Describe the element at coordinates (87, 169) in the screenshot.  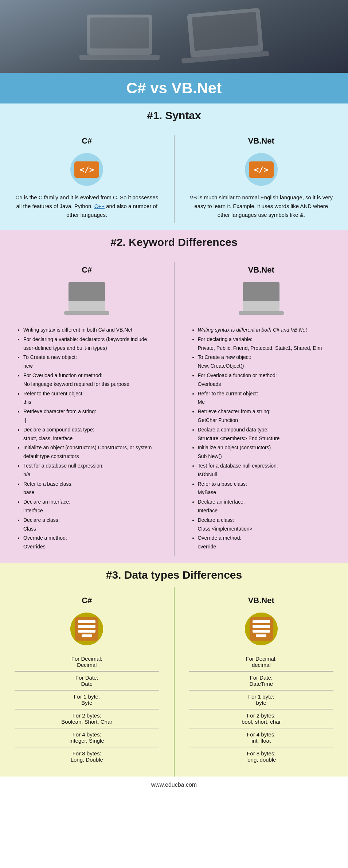
I see `syntax-csharp-icon-circle: </>` at that location.